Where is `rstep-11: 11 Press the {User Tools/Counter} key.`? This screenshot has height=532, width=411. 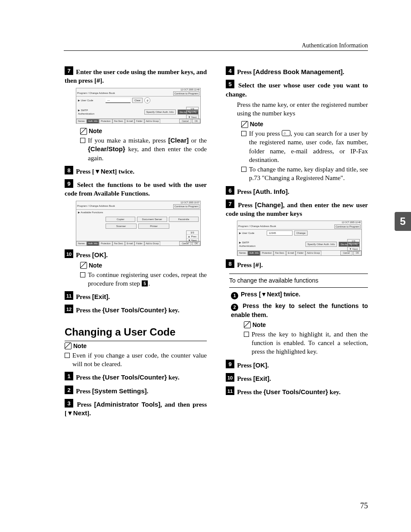 rstep-11: 11 Press the {User Tools/Counter} key. is located at coordinates (297, 391).